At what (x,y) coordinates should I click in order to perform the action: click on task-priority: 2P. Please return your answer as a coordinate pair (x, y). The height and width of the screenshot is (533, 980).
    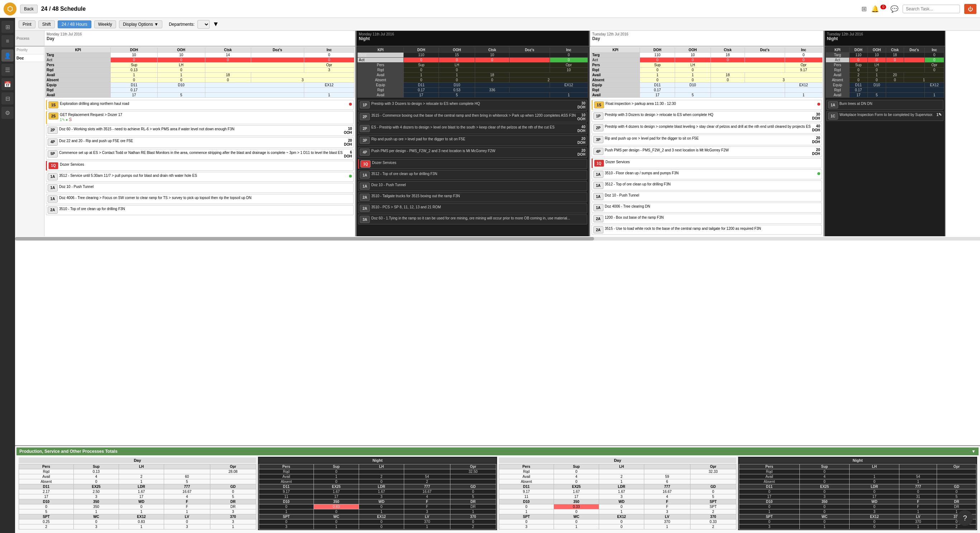
    Looking at the image, I should click on (365, 117).